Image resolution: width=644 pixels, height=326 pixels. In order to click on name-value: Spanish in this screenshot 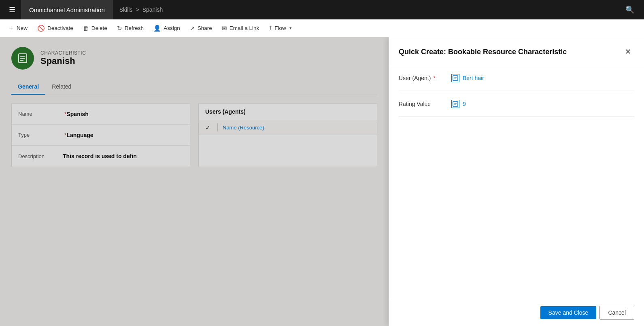, I will do `click(125, 114)`.